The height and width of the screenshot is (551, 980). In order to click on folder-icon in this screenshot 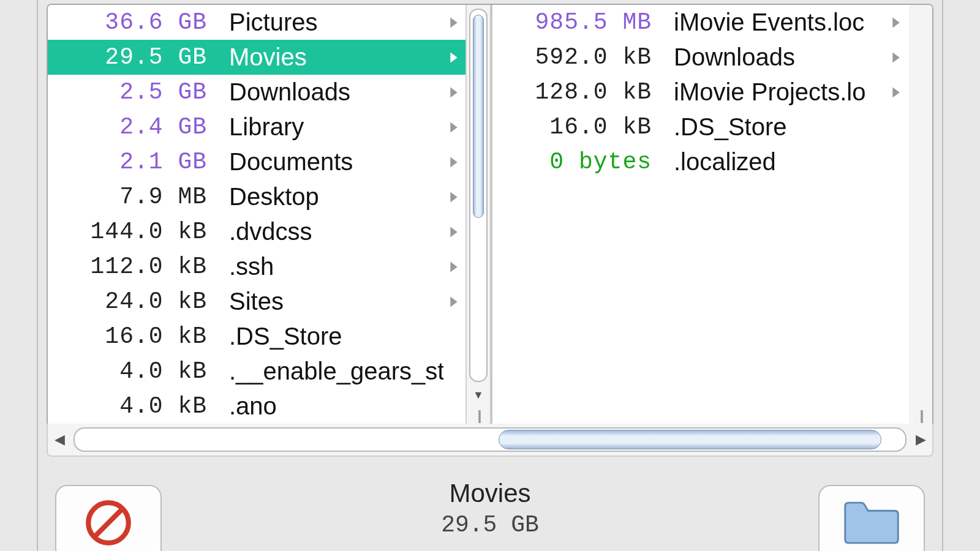, I will do `click(872, 523)`.